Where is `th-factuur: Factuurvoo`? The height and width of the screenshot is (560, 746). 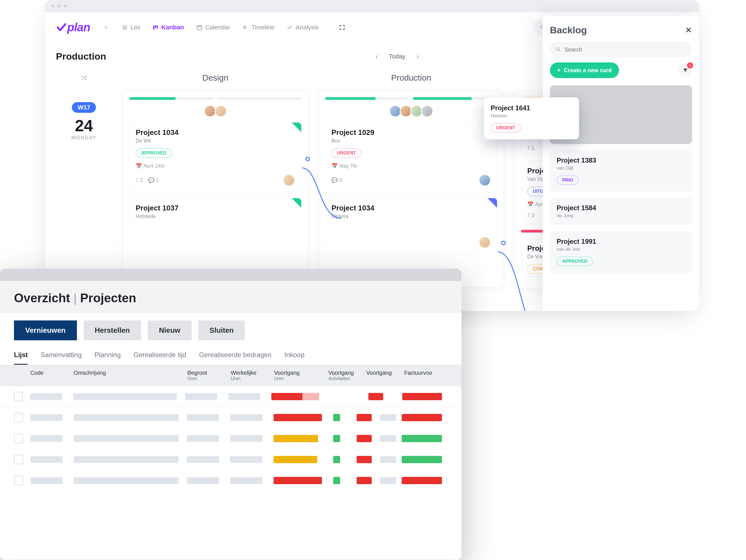 th-factuur: Factuurvoo is located at coordinates (426, 375).